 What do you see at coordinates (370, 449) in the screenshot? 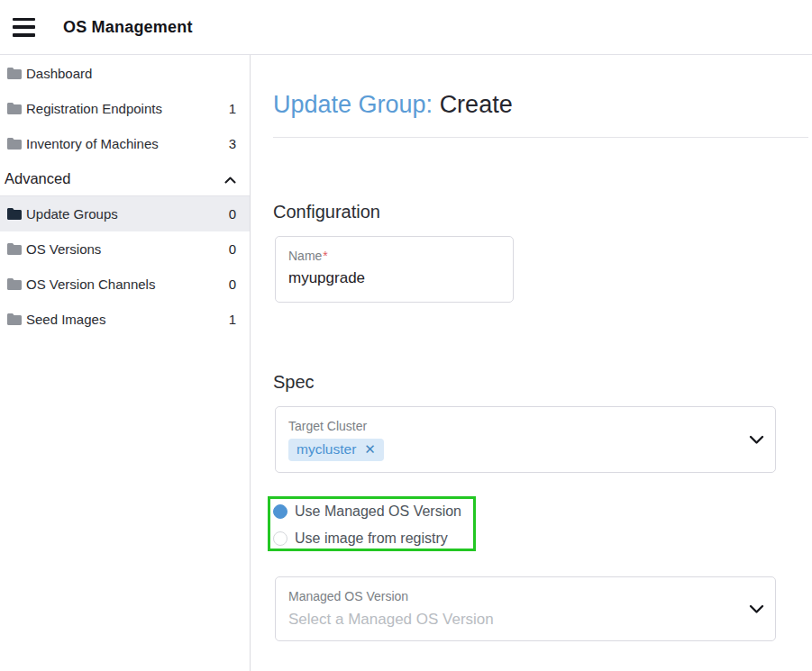
I see `chip-remove-icon: ✕` at bounding box center [370, 449].